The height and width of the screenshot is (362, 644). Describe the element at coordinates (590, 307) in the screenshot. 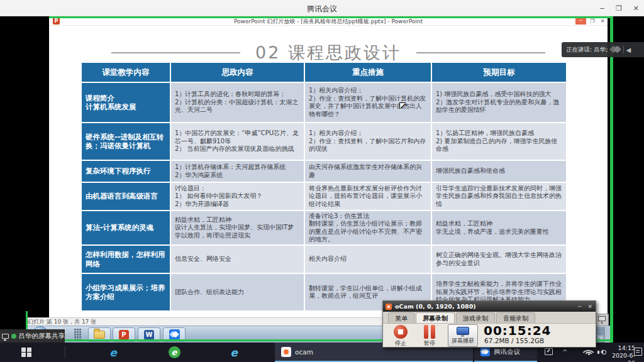

I see `ocam-close-icon: ✕` at that location.